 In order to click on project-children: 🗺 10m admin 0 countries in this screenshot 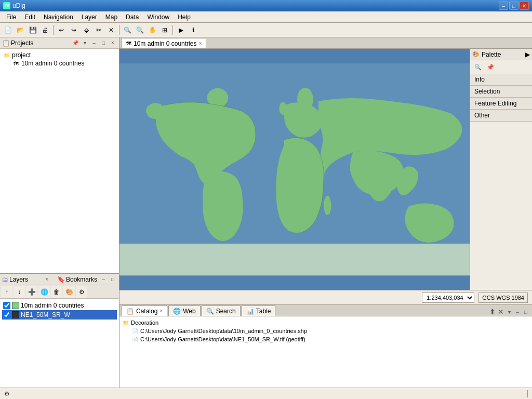, I will do `click(59, 63)`.